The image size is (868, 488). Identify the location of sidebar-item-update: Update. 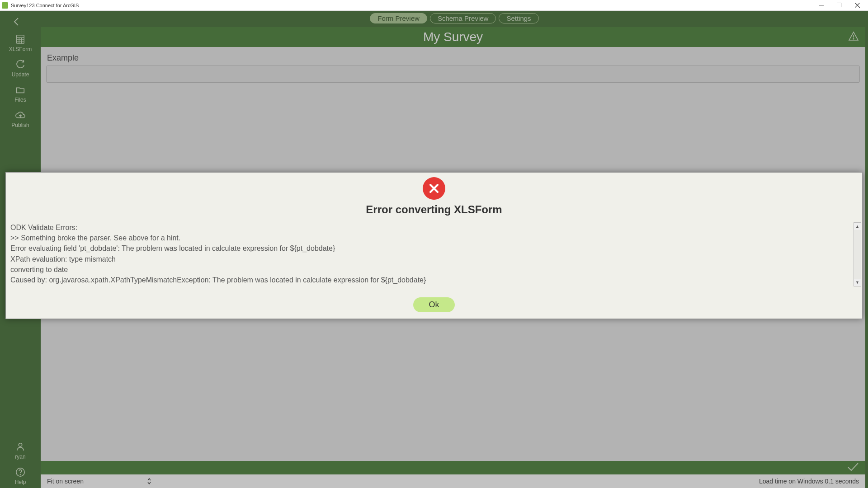
(20, 68).